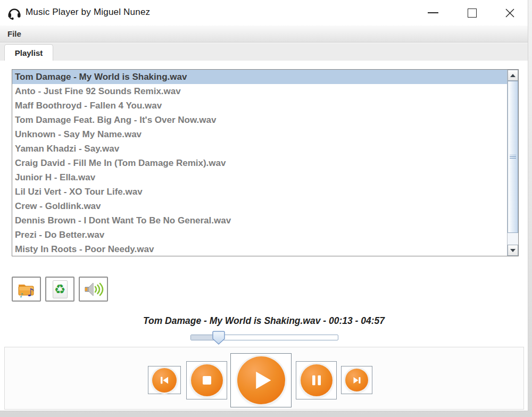  Describe the element at coordinates (29, 52) in the screenshot. I see `tab-playlist: Playlist` at that location.